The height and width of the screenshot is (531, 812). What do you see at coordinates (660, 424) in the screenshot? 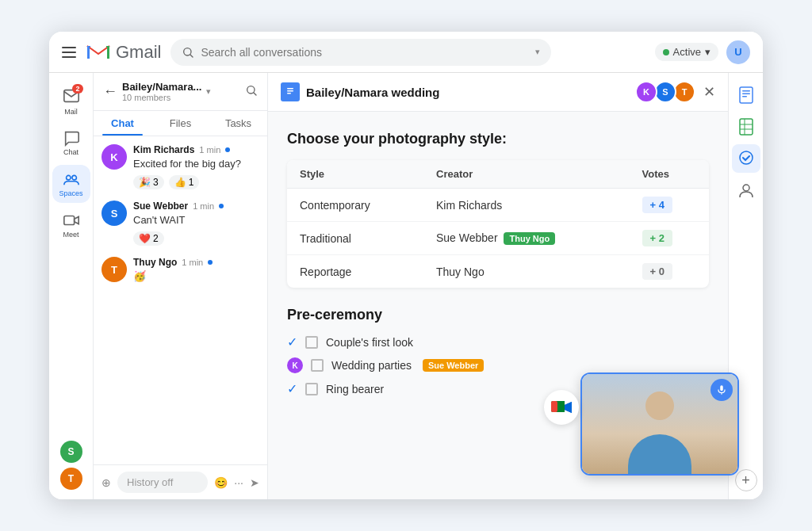
I see `video-call-overlay` at bounding box center [660, 424].